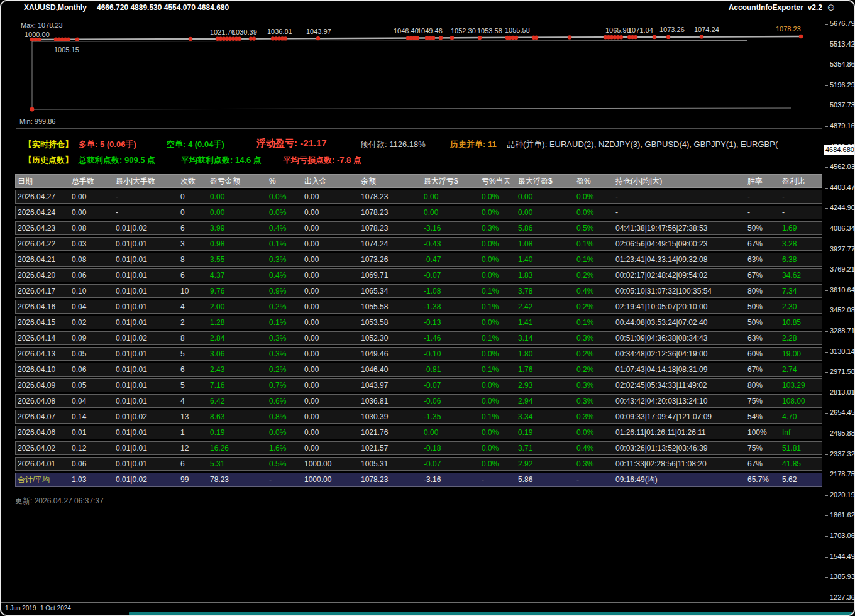 The image size is (855, 616). I want to click on time-axis-label: 1 Oct 2024, so click(55, 608).